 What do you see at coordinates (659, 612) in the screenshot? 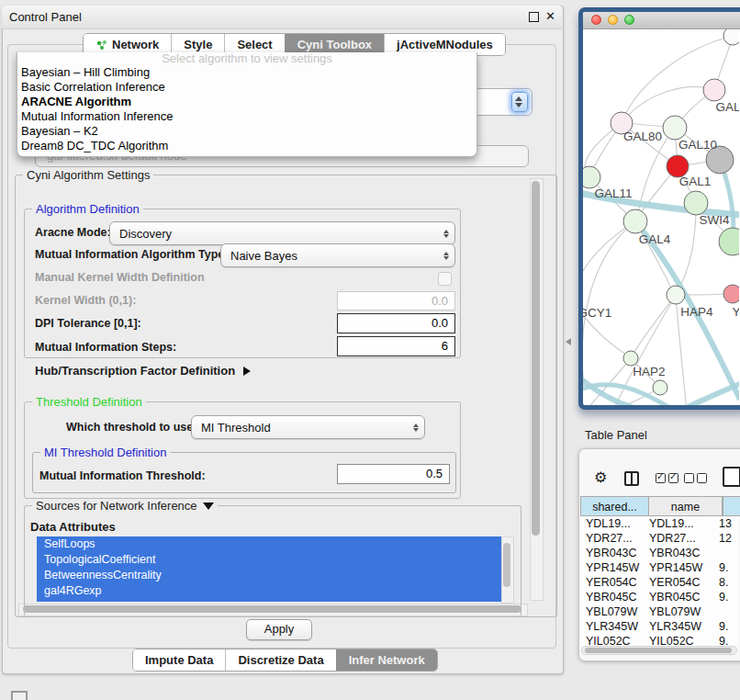
I see `table-row: YBL079WYBL079W` at bounding box center [659, 612].